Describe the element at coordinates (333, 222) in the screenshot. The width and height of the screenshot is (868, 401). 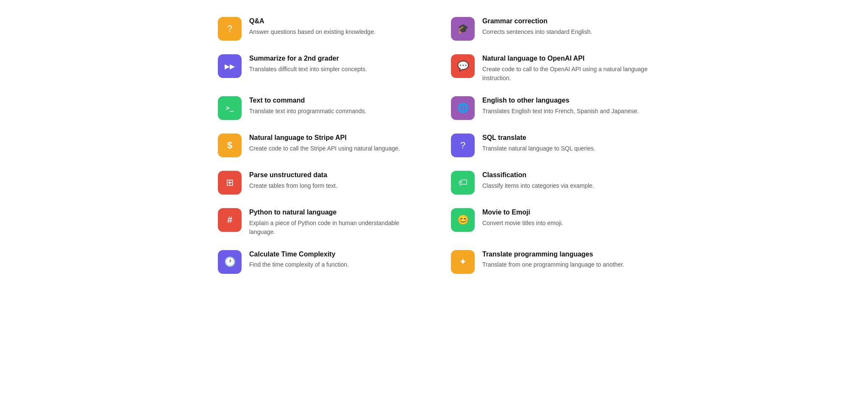
I see `item-text-python-to-natural-language: Python to natural languageExplain a piec…` at that location.